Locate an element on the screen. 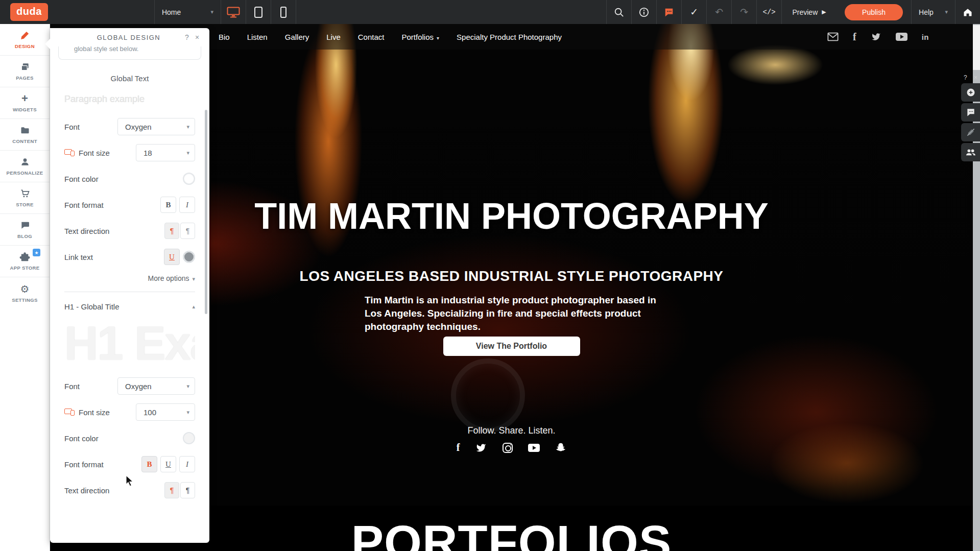 Image resolution: width=980 pixels, height=551 pixels. info-icon is located at coordinates (644, 12).